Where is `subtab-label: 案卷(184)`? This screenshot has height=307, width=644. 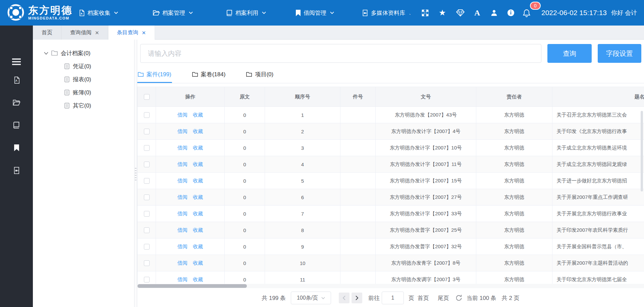 subtab-label: 案卷(184) is located at coordinates (213, 75).